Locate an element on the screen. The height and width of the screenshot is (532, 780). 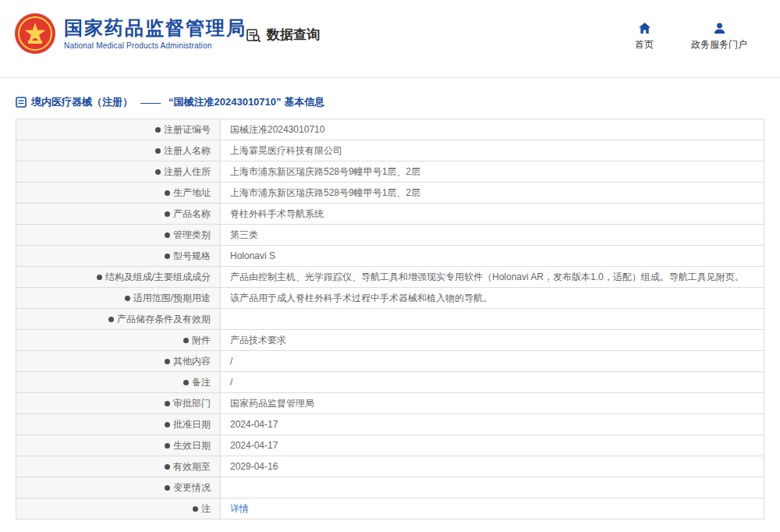
page-title: “国械注准20243010710” 基本信息 is located at coordinates (246, 102).